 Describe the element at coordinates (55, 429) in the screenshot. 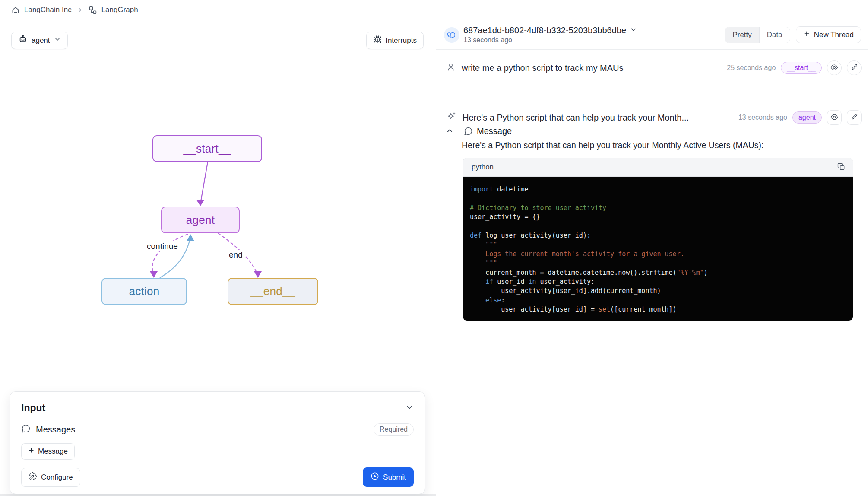

I see `messages-field-label: Messages` at that location.